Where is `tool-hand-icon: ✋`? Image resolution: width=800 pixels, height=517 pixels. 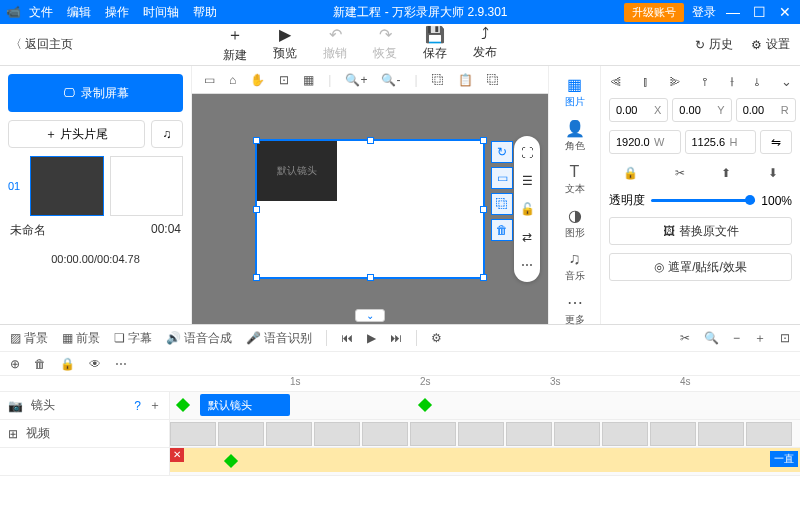
tool-hand-icon: ✋ is located at coordinates (258, 80).